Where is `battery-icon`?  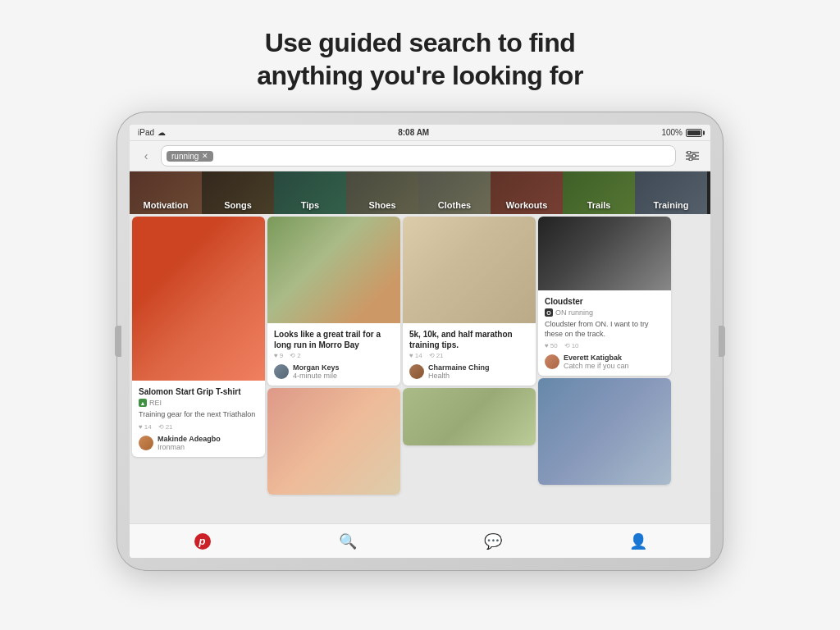
battery-icon is located at coordinates (694, 133).